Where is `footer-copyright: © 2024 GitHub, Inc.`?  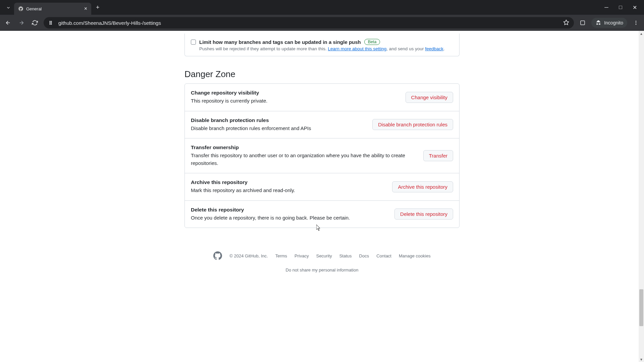 footer-copyright: © 2024 GitHub, Inc. is located at coordinates (249, 256).